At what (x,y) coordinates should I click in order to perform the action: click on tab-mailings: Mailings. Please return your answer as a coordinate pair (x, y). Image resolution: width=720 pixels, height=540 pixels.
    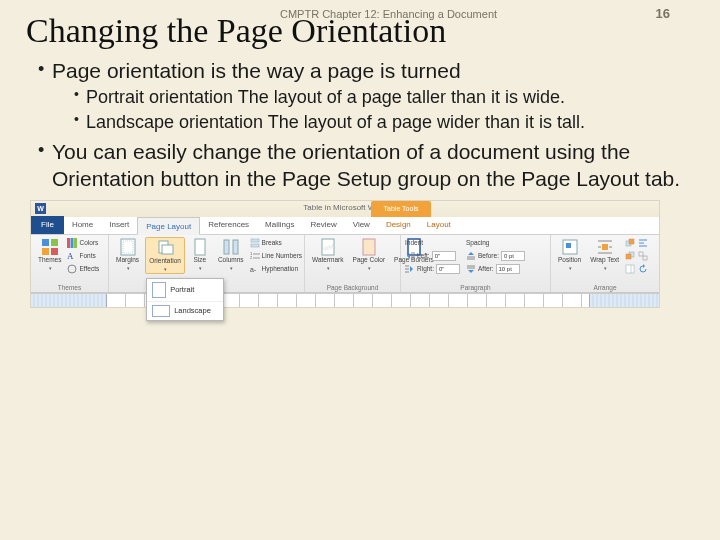
    Looking at the image, I should click on (280, 225).